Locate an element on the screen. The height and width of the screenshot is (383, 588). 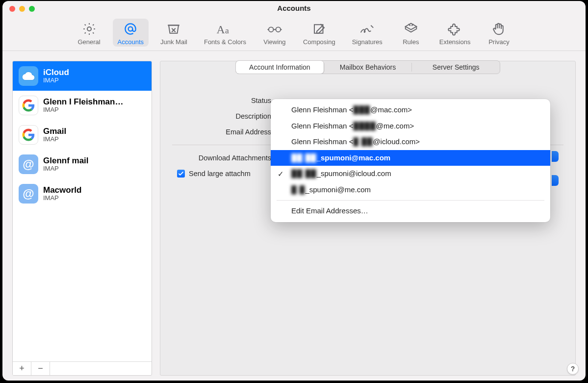
svg-text: a is located at coordinates (227, 30).